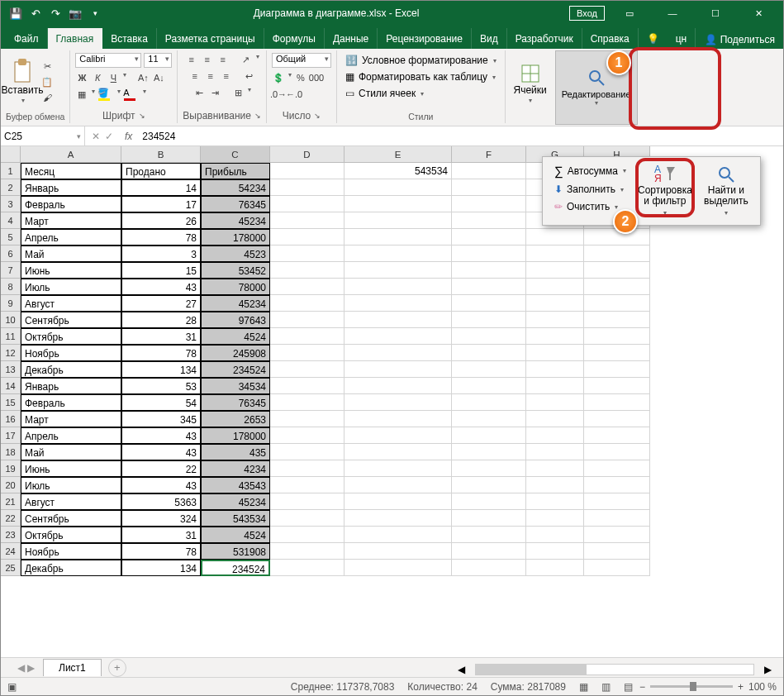 Image resolution: width=784 pixels, height=696 pixels. Describe the element at coordinates (235, 155) in the screenshot. I see `col-header-C: C` at that location.